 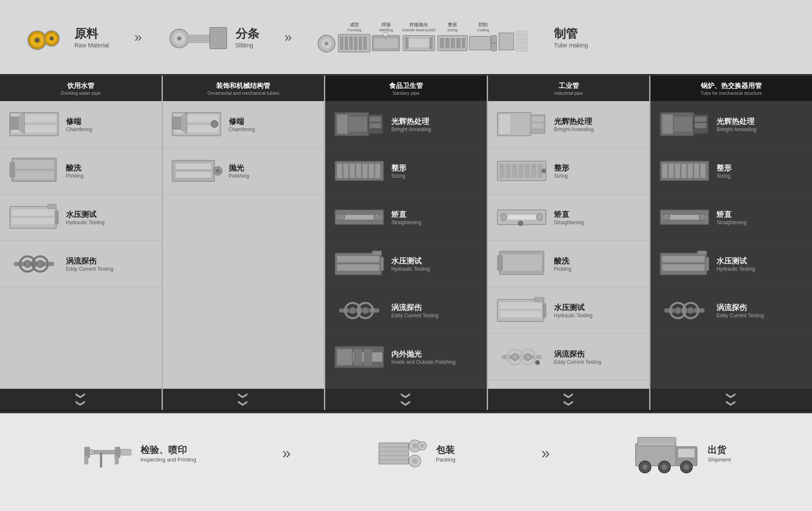 What do you see at coordinates (406, 217) in the screenshot?
I see `process-straight-3: 矫直 Straightening` at bounding box center [406, 217].